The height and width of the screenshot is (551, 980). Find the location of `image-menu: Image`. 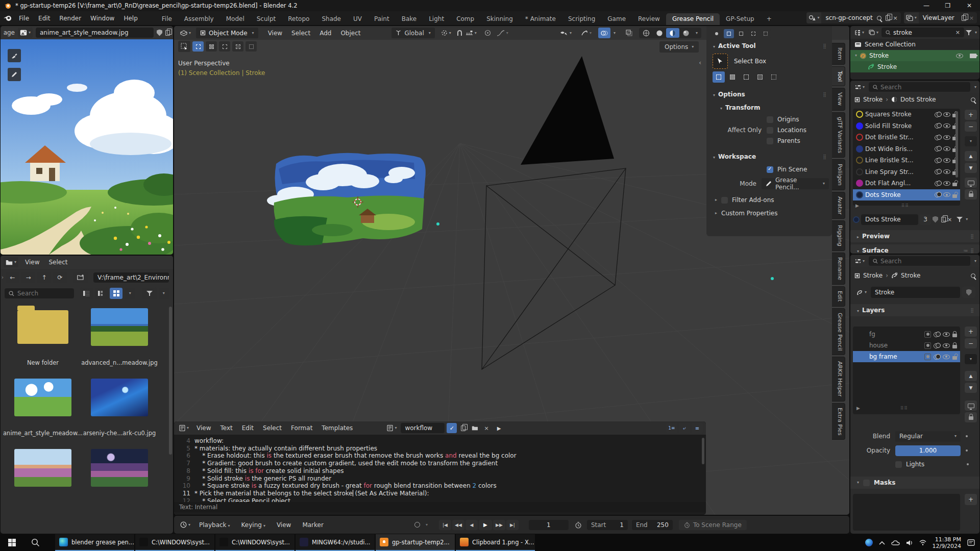

image-menu: Image is located at coordinates (9, 33).